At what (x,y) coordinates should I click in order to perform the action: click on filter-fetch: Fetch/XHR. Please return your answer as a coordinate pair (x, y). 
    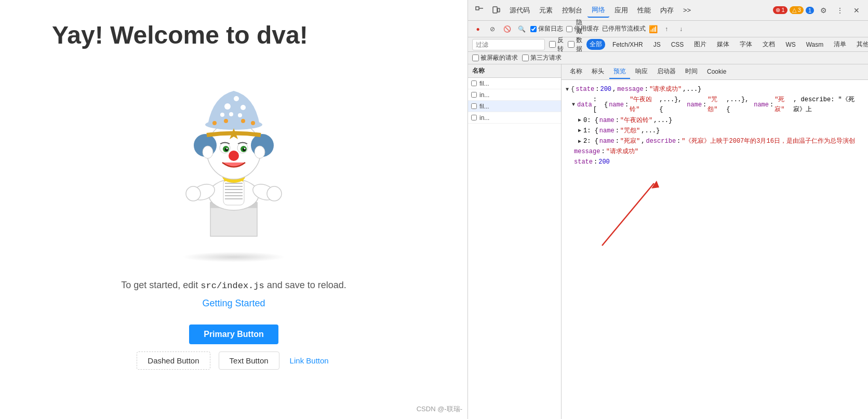
    Looking at the image, I should click on (627, 45).